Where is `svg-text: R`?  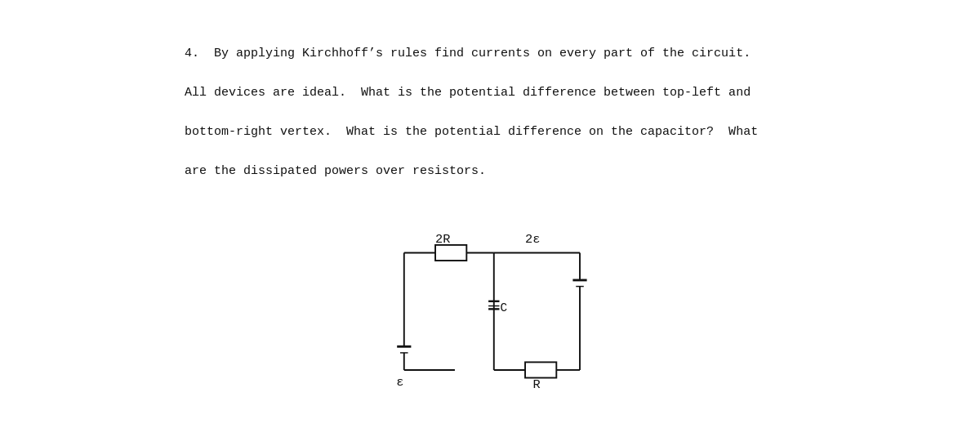
svg-text: R is located at coordinates (537, 385).